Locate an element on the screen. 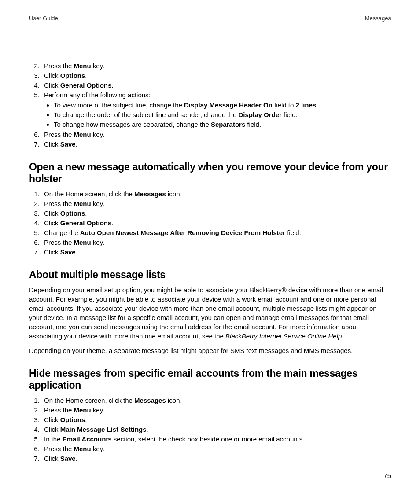  list-item: In the Email Accounts section, select th… is located at coordinates (216, 439).